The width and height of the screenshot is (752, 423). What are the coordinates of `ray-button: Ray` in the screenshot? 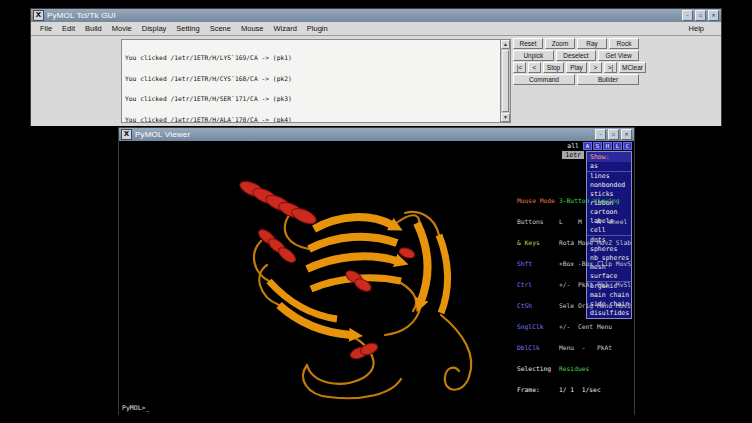 It's located at (592, 44).